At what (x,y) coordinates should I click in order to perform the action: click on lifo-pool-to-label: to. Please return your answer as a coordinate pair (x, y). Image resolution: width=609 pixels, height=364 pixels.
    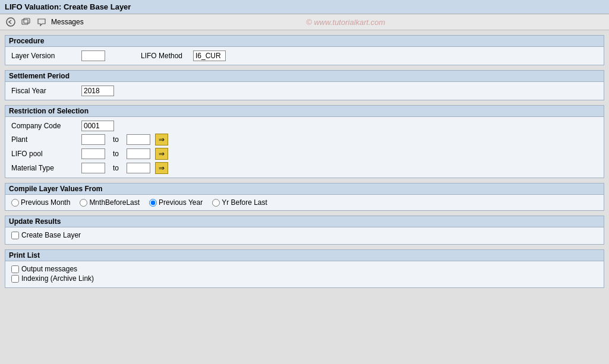
    Looking at the image, I should click on (116, 154).